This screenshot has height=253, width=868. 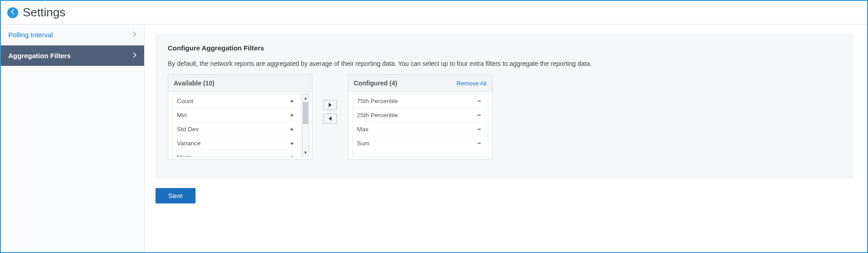 I want to click on list-item: 75th Percentile −, so click(x=420, y=101).